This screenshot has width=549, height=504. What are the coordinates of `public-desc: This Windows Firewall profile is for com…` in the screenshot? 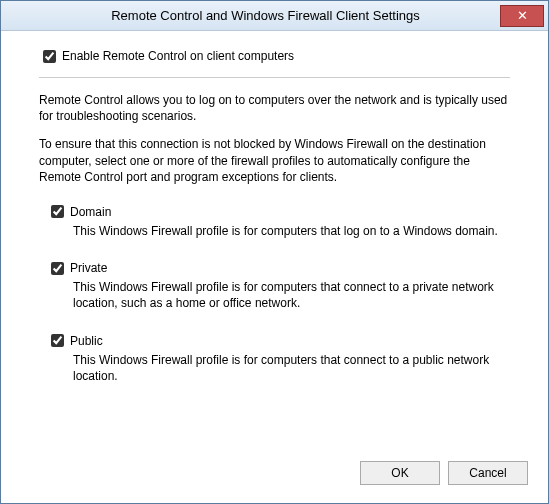 It's located at (292, 368).